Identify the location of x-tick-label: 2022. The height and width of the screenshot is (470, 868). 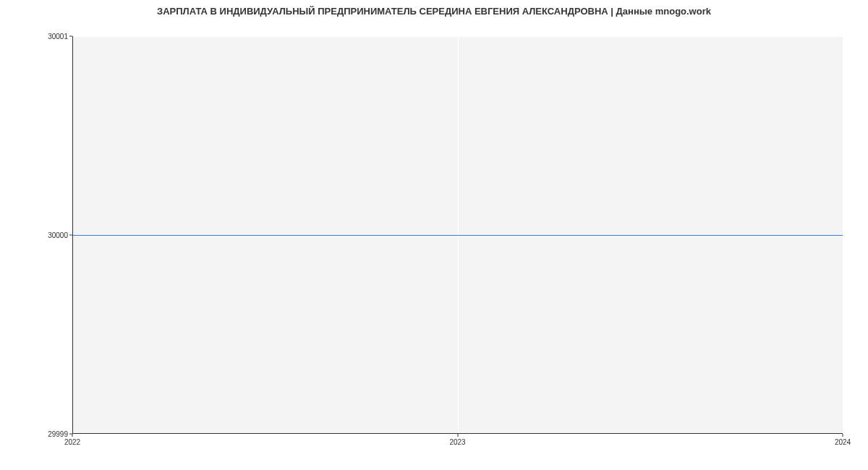
(72, 443).